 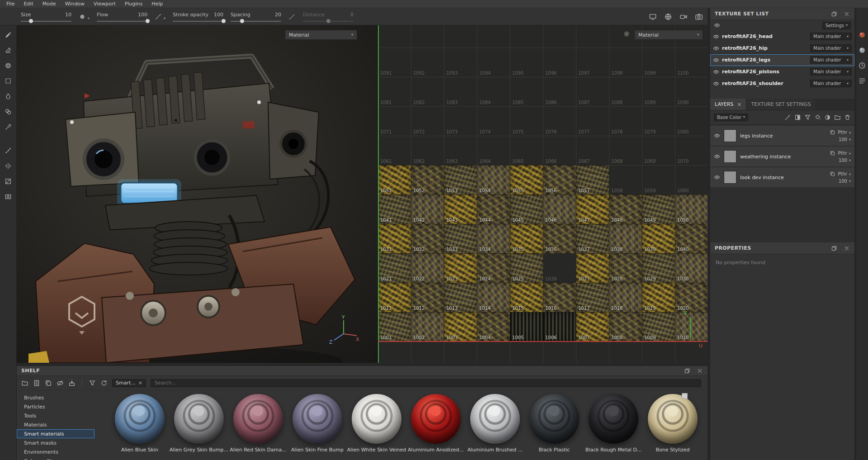 What do you see at coordinates (461, 209) in the screenshot?
I see `uv-tile-1043: 1043` at bounding box center [461, 209].